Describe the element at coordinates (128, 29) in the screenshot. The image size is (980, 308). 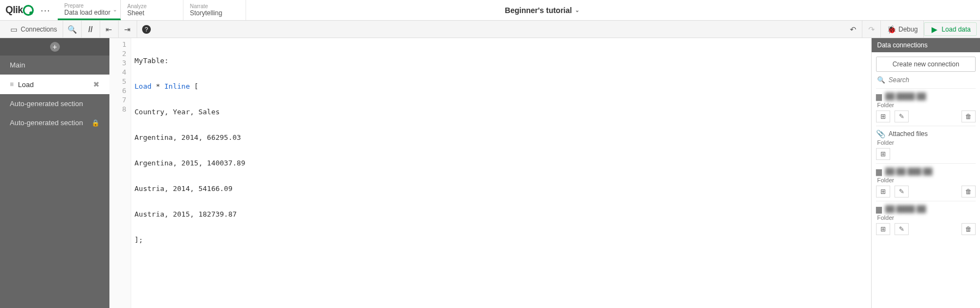
I see `outdent-button: ⇥` at that location.